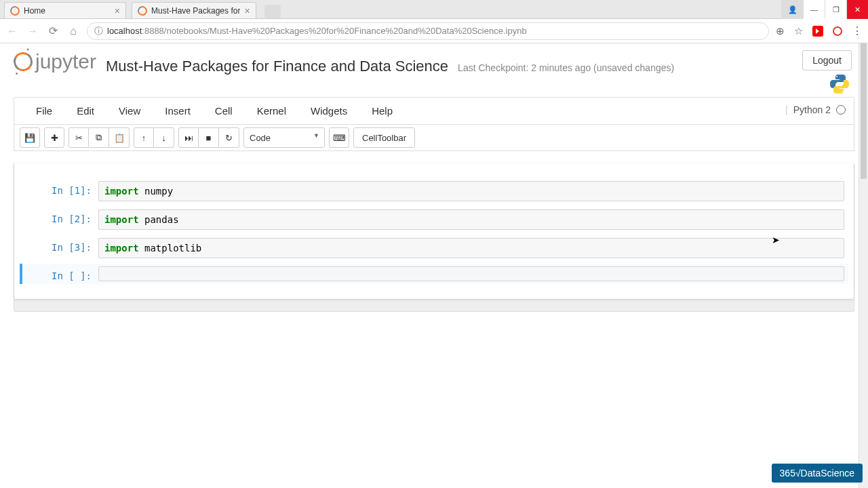 The image size is (868, 488). I want to click on menu-cell: Cell, so click(224, 111).